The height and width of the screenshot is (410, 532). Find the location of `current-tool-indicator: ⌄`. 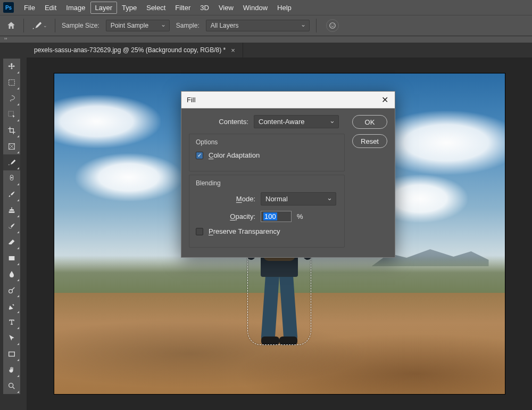

current-tool-indicator: ⌄ is located at coordinates (39, 26).